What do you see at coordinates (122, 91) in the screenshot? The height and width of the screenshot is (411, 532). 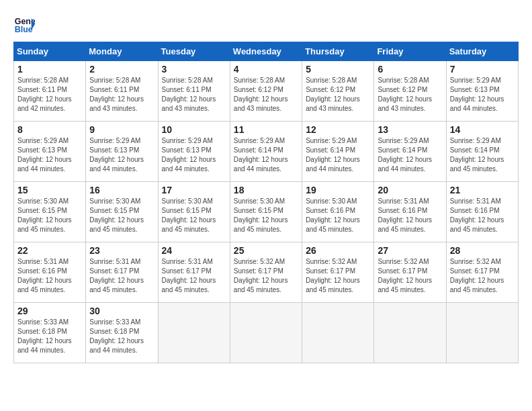 I see `calendar-cell: 2Sunrise: 5:28 AM Sunset: 6:11 PM Daylig…` at bounding box center [122, 91].